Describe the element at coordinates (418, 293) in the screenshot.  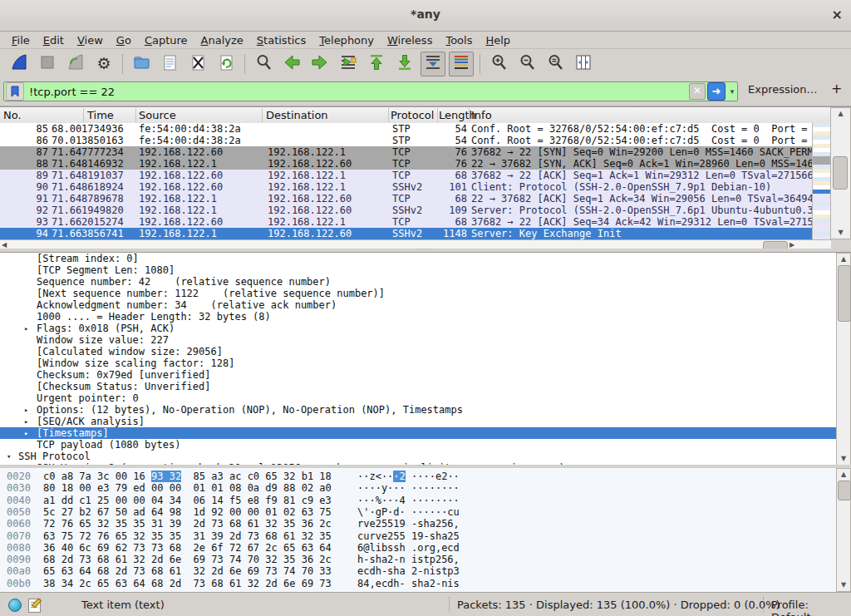
I see `detail-line: [Next sequence number: 1122 (relative se…` at that location.